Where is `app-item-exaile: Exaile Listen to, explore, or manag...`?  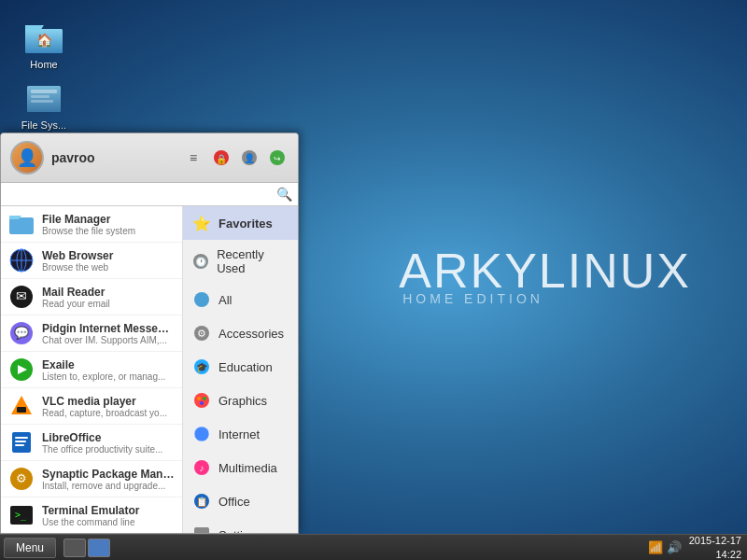 app-item-exaile: Exaile Listen to, explore, or manag... is located at coordinates (92, 370).